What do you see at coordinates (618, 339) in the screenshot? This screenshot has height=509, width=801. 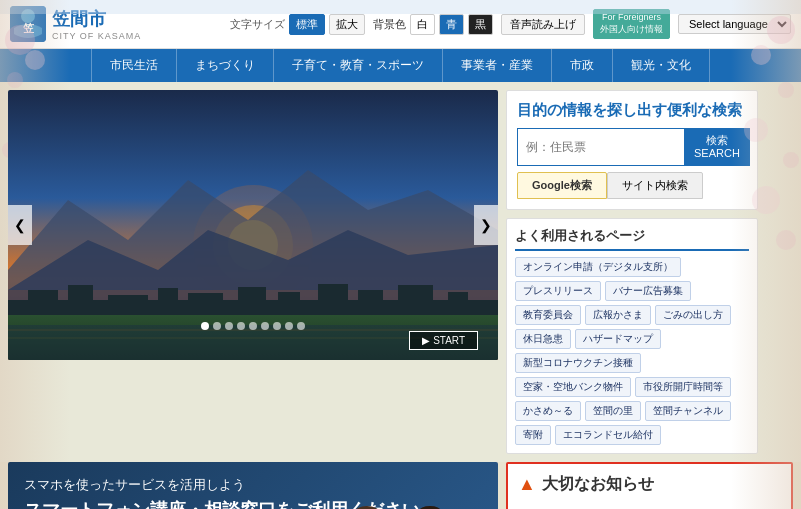 I see `popular-tag: ハザードマップ` at bounding box center [618, 339].